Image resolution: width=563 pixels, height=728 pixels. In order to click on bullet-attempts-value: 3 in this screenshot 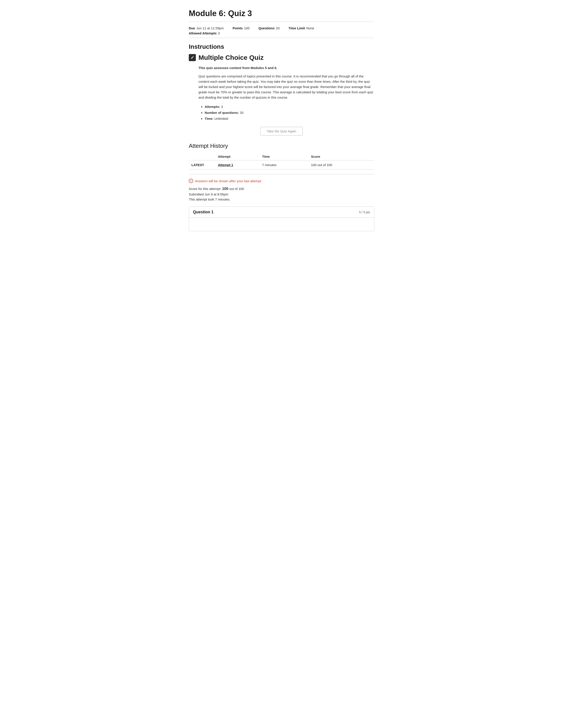, I will do `click(222, 107)`.